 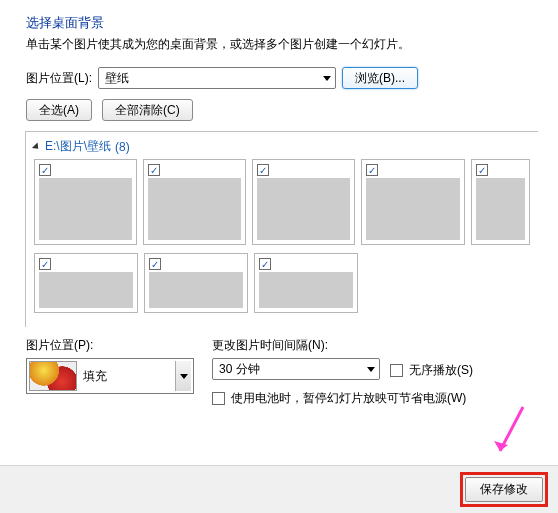 I want to click on annotation-highlight: 保存修改, so click(x=504, y=490).